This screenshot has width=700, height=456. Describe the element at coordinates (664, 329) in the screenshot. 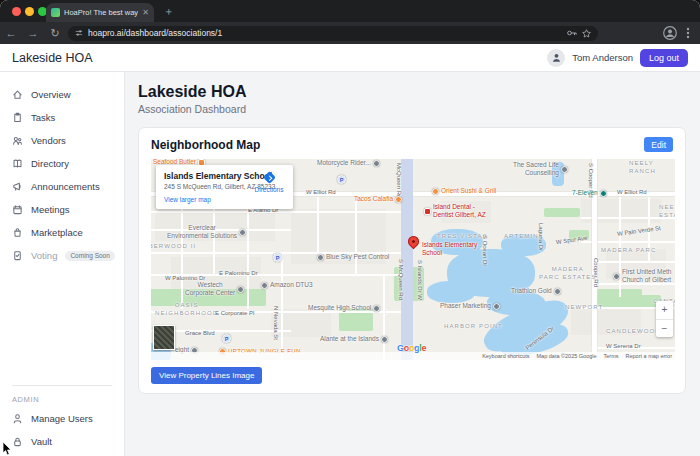

I see `zoom-out-button: −` at that location.